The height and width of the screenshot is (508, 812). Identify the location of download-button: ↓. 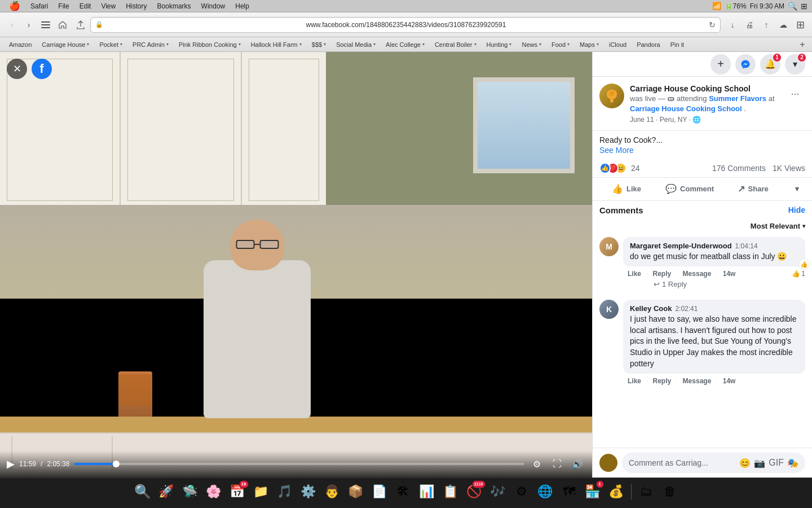
(732, 25).